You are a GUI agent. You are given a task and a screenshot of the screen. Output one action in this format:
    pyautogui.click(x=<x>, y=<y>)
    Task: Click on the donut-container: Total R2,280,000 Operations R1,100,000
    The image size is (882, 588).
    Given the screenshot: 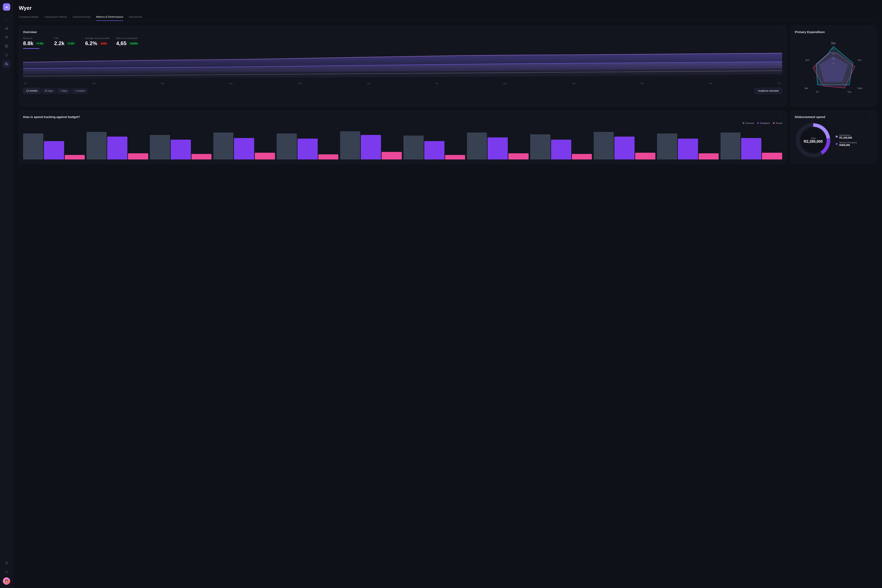 What is the action you would take?
    pyautogui.click(x=833, y=140)
    